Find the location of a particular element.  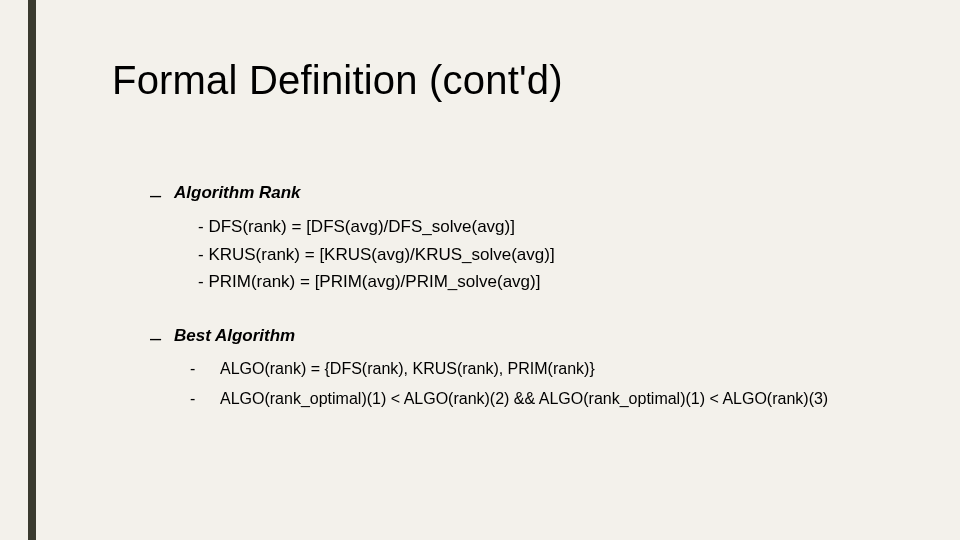

section-1-header: – Algorithm Rank is located at coordinates (520, 195).